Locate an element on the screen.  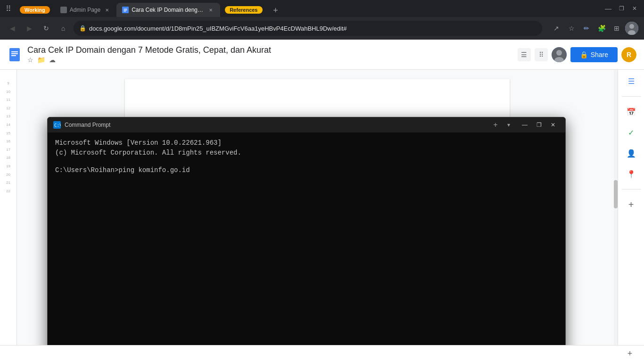
cmd-window-buttons: — ❐ ✕ is located at coordinates (539, 125).